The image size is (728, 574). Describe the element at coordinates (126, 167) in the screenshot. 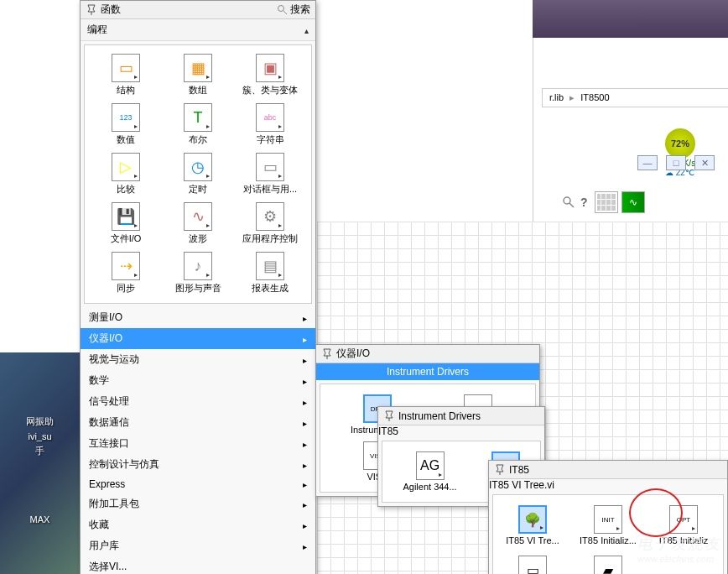

I see `palette-icon-glyph: ▷` at that location.